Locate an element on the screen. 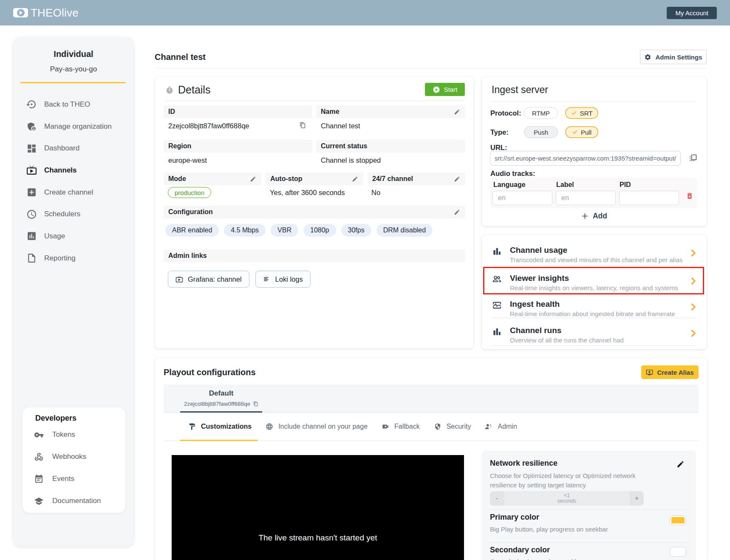 This screenshot has height=560, width=730. delete-track-icon is located at coordinates (690, 196).